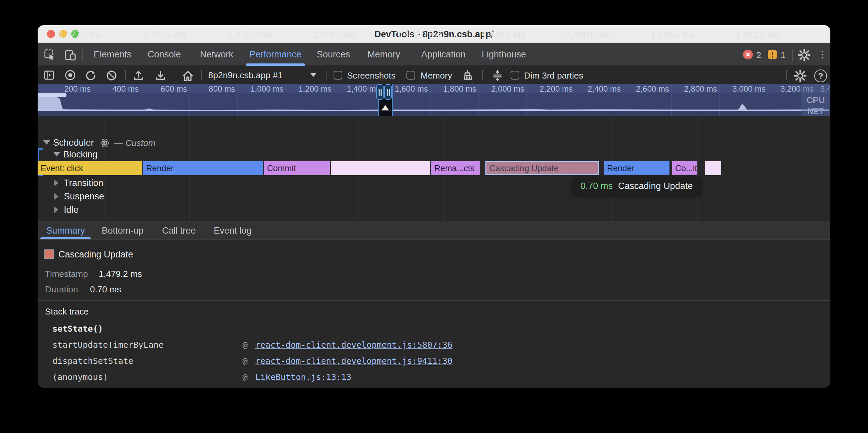  What do you see at coordinates (637, 168) in the screenshot?
I see `flame-bar-render-2: Render` at bounding box center [637, 168].